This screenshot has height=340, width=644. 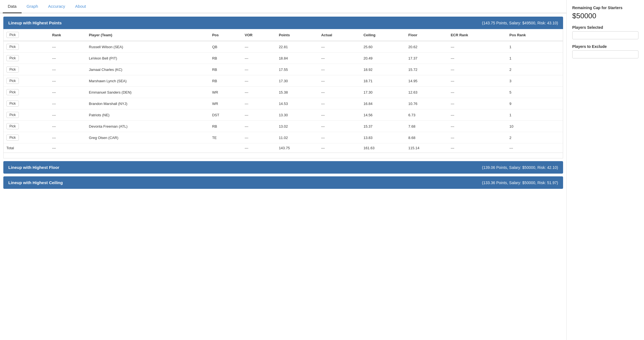 I want to click on cell-pos-rank: 10, so click(x=535, y=126).